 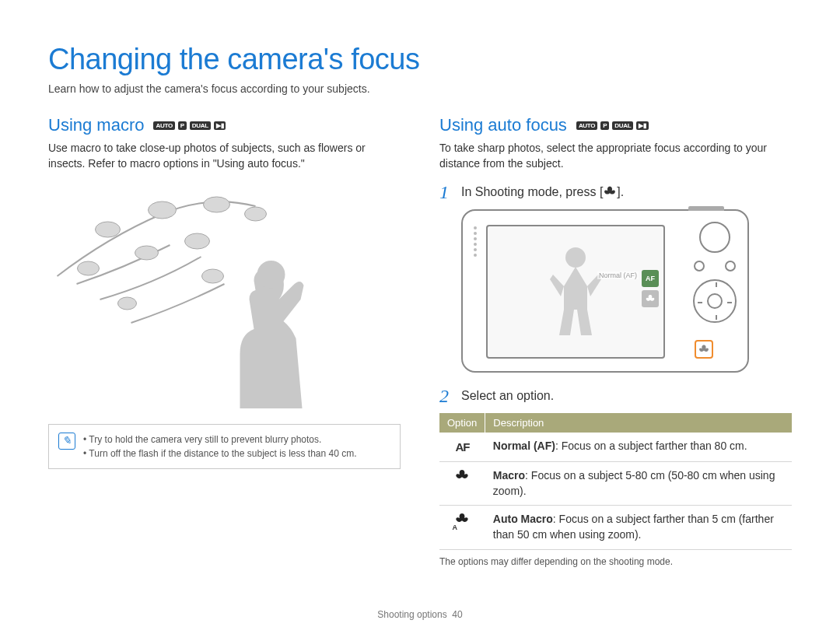 I want to click on mode-icons-right: AUTO P DUAL ▶▮, so click(x=613, y=126).